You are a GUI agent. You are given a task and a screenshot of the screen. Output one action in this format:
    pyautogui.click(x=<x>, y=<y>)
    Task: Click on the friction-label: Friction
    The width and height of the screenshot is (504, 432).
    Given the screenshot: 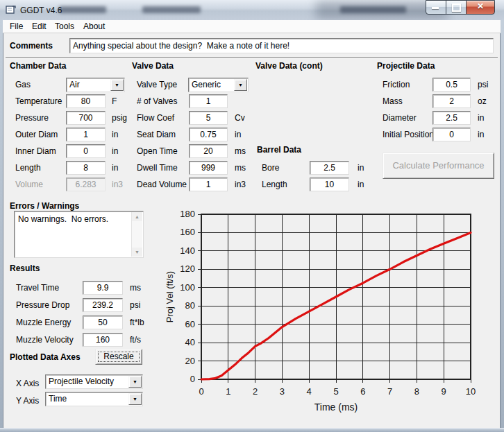 What is the action you would take?
    pyautogui.click(x=396, y=85)
    